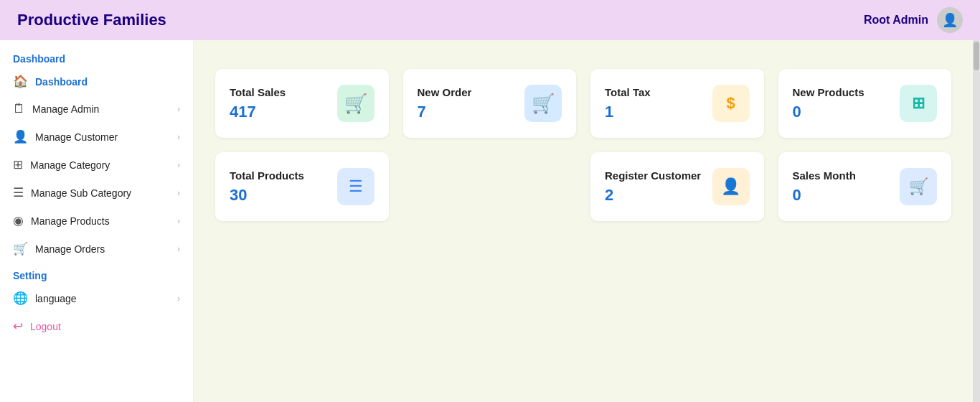 The width and height of the screenshot is (980, 402). I want to click on stat-label-new-products: New Products, so click(829, 92).